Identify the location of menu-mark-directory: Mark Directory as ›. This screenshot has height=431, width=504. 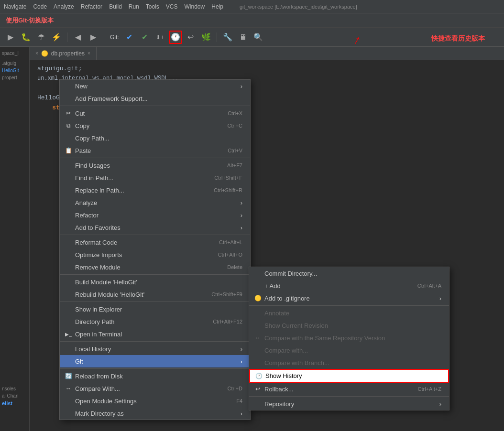
(155, 413).